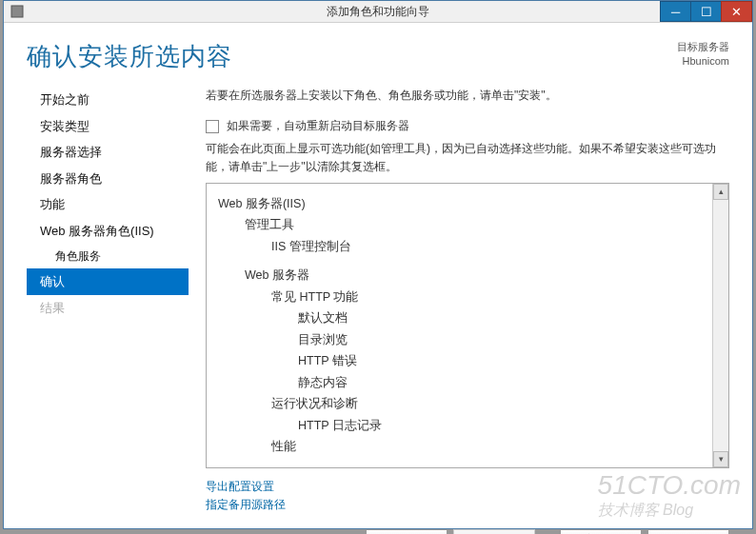 The height and width of the screenshot is (534, 756). I want to click on previous-button: < 上一步(P), so click(407, 531).